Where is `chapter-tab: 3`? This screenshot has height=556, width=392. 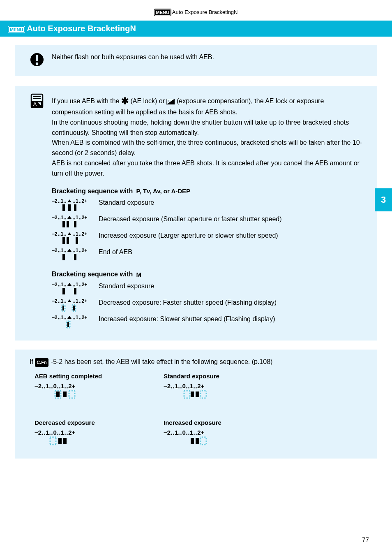
chapter-tab: 3 is located at coordinates (383, 200).